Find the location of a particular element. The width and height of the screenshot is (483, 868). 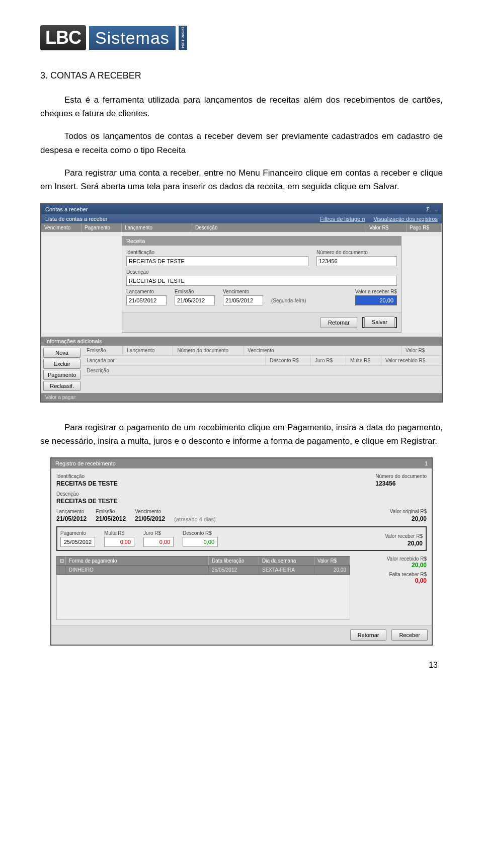

venc-input is located at coordinates (243, 300).